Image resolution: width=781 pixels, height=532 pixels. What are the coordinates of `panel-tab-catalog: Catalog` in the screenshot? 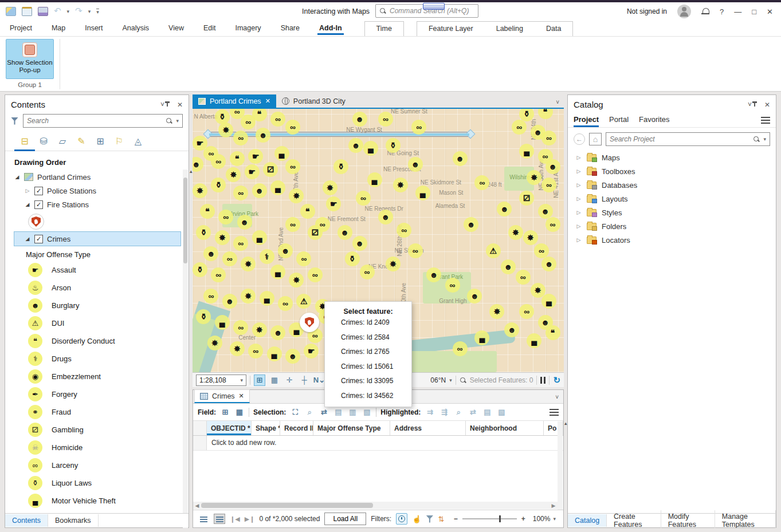 It's located at (587, 521).